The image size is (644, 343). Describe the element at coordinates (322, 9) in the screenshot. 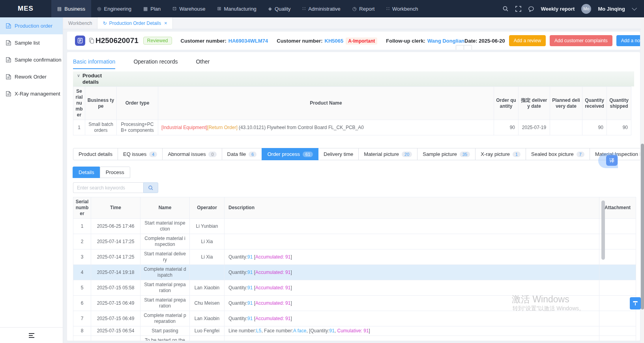

I see `nav-item-administrative: ∷Administrative` at that location.